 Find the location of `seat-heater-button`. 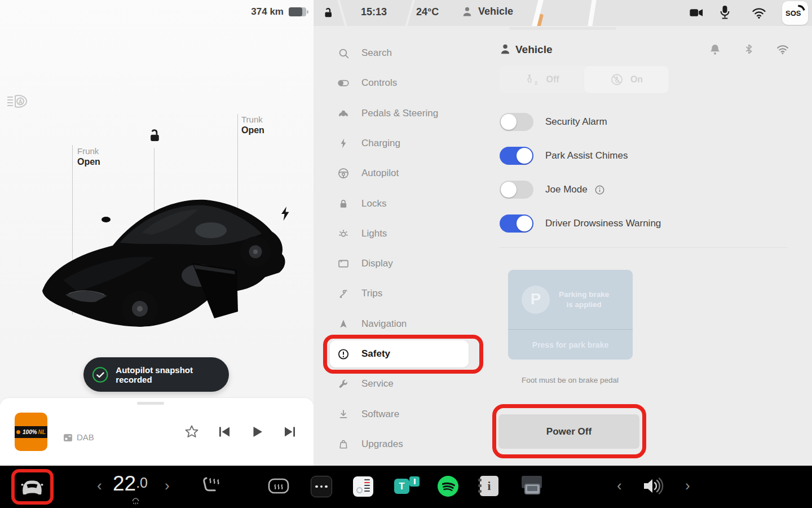

seat-heater-button is located at coordinates (211, 486).